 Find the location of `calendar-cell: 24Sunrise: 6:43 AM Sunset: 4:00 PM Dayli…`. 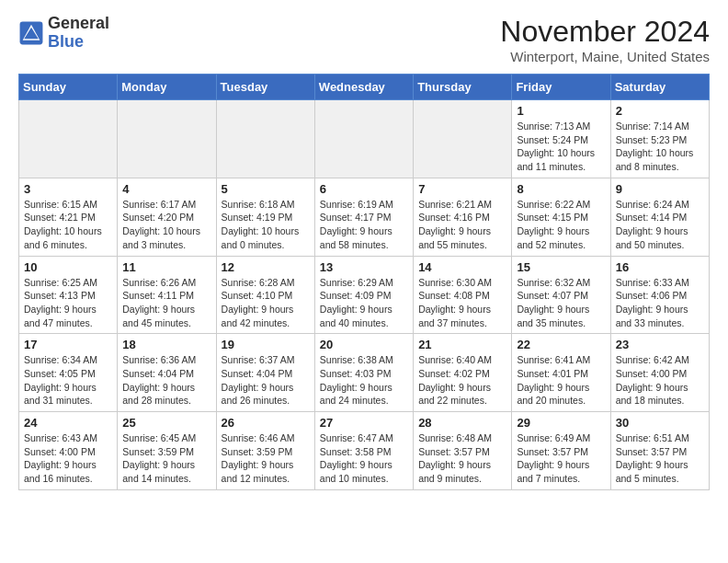

calendar-cell: 24Sunrise: 6:43 AM Sunset: 4:00 PM Dayli… is located at coordinates (68, 451).